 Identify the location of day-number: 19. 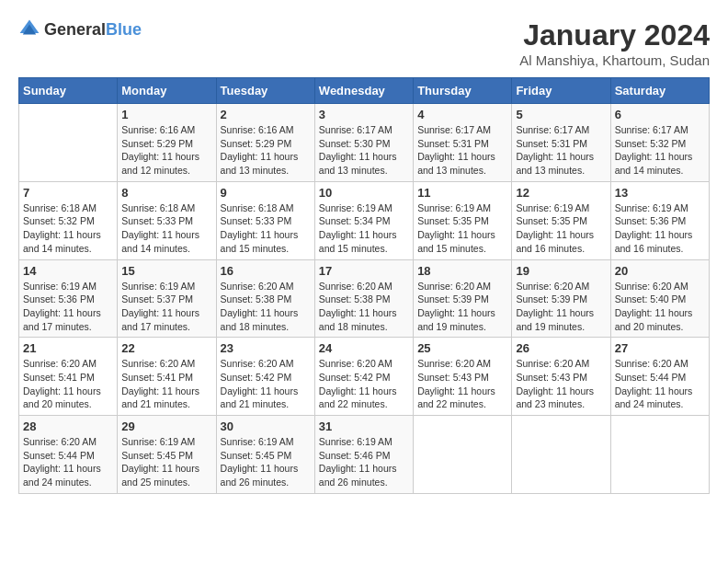
(561, 270).